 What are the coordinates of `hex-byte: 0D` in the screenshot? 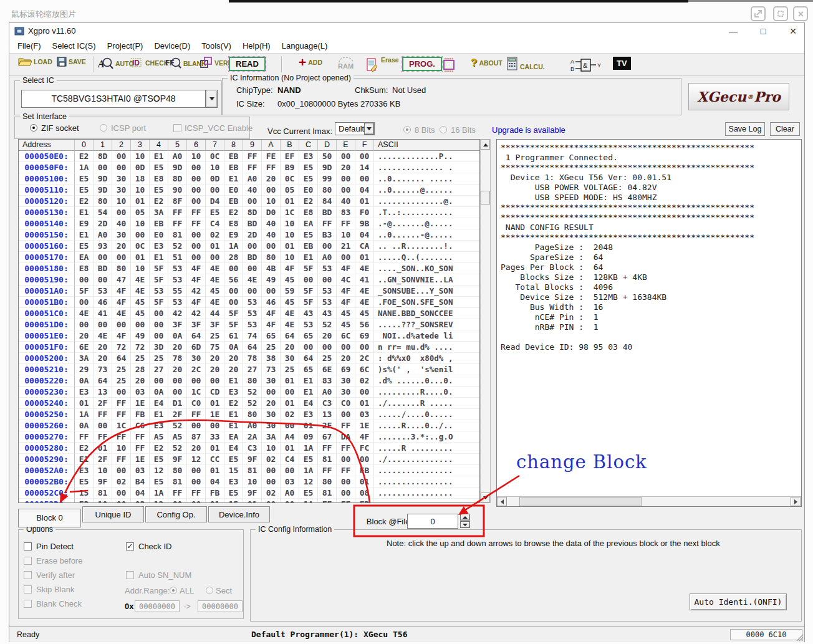 It's located at (215, 179).